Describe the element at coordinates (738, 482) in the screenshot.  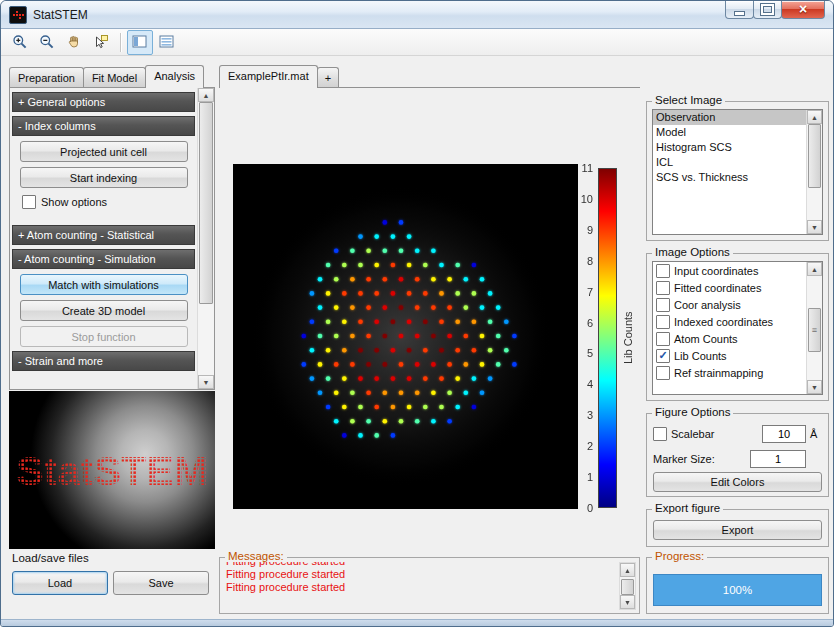
I see `edit-colors-button: Edit Colors` at that location.